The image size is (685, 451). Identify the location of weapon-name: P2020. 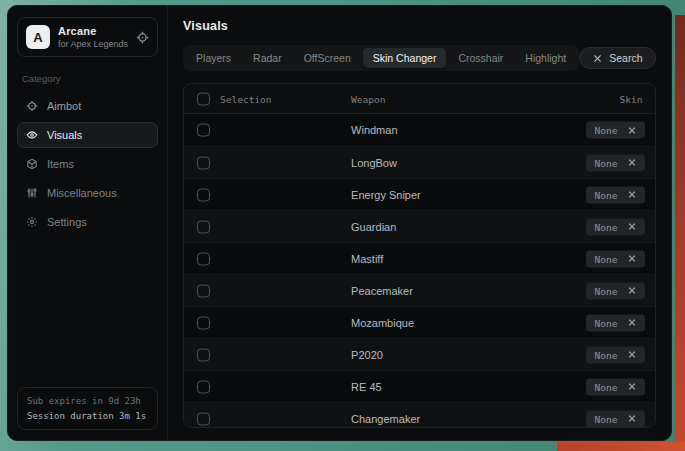
(367, 355).